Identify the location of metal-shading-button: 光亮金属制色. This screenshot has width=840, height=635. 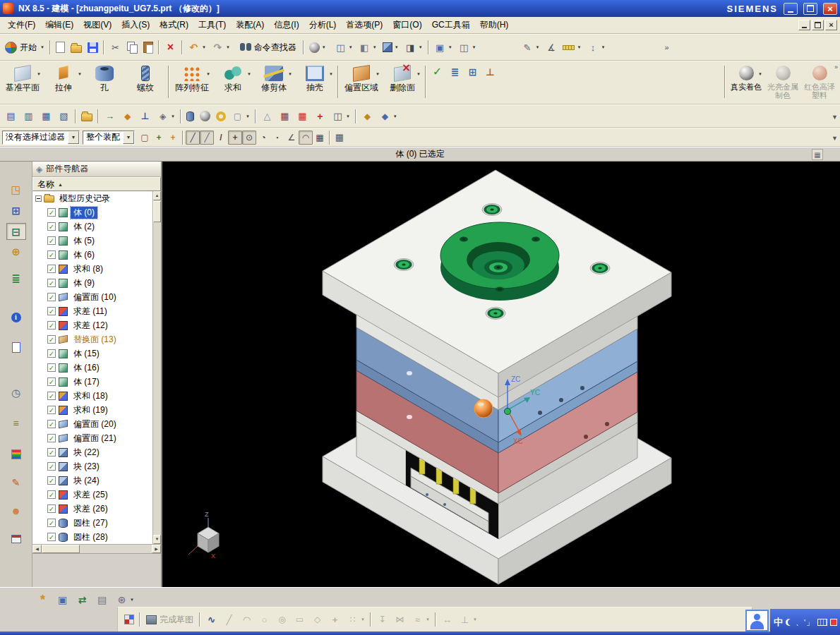
(783, 82).